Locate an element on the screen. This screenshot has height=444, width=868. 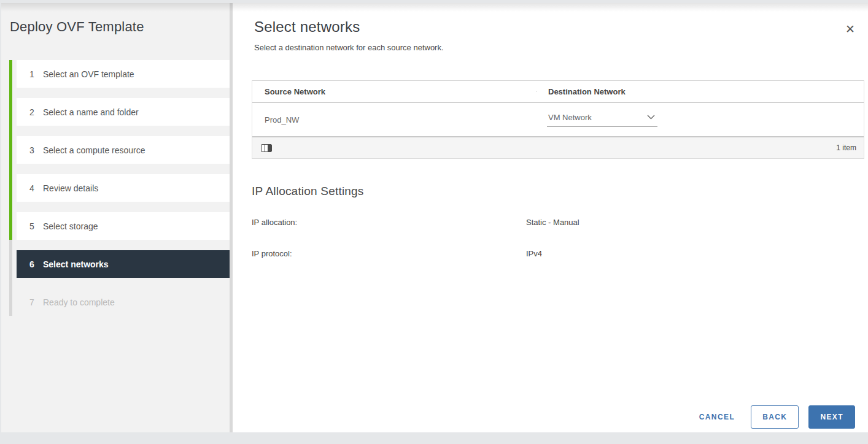
step-label: Select an OVF template is located at coordinates (88, 74).